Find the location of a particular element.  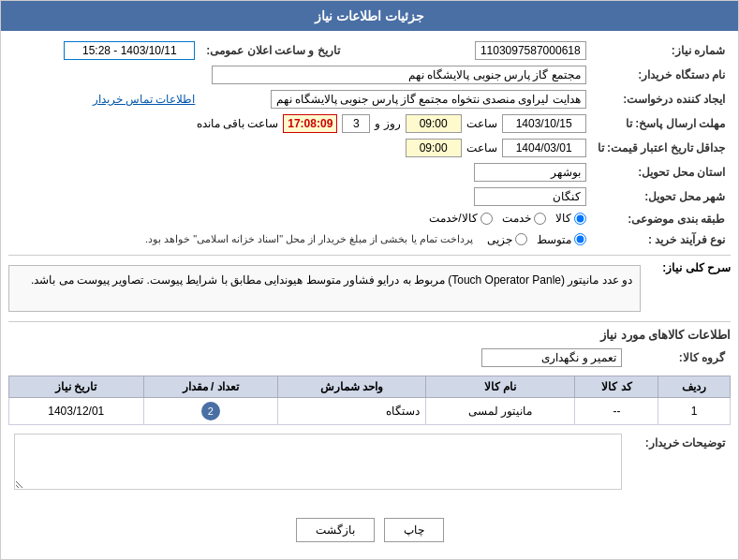

cell-tarikh: 1403/12/01 is located at coordinates (77, 410).